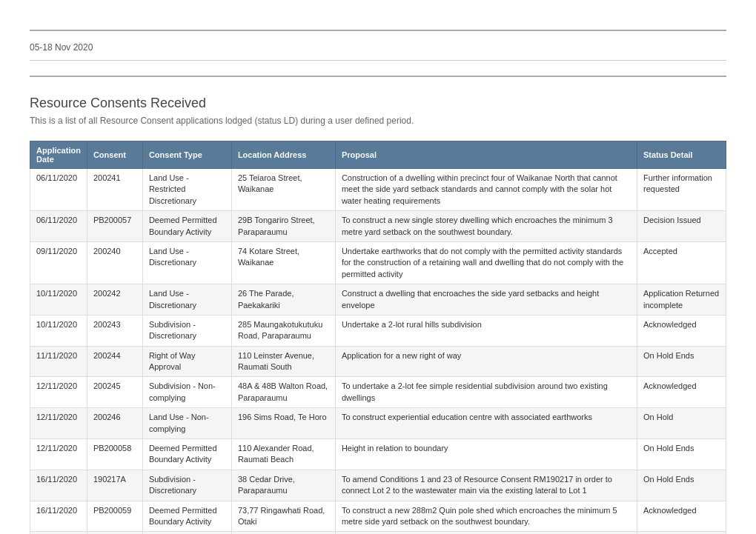 This screenshot has height=534, width=756. Describe the element at coordinates (378, 227) in the screenshot. I see `table-row: 06/11/2020PB200057Deemed Permitted Bound…` at that location.